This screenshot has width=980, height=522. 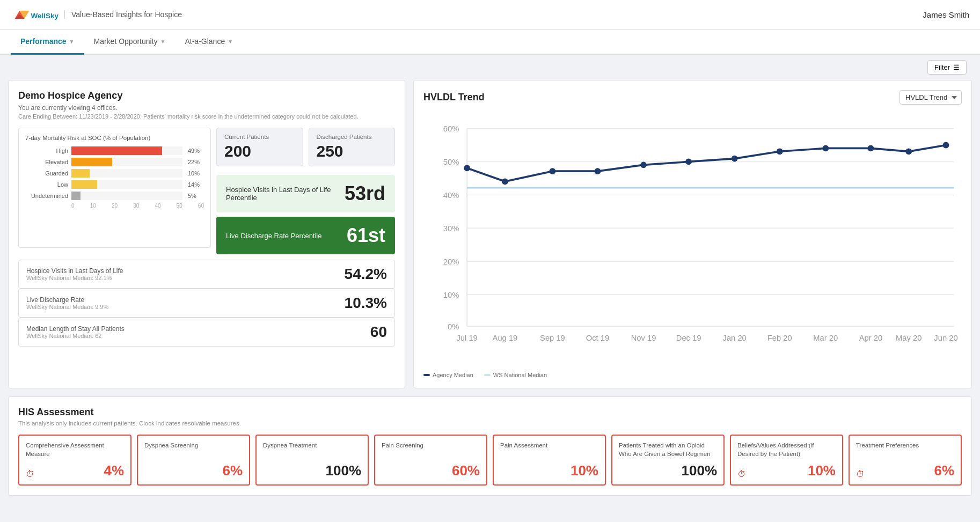 What do you see at coordinates (430, 445) in the screenshot?
I see `his-card-label: Pain Screening` at bounding box center [430, 445].